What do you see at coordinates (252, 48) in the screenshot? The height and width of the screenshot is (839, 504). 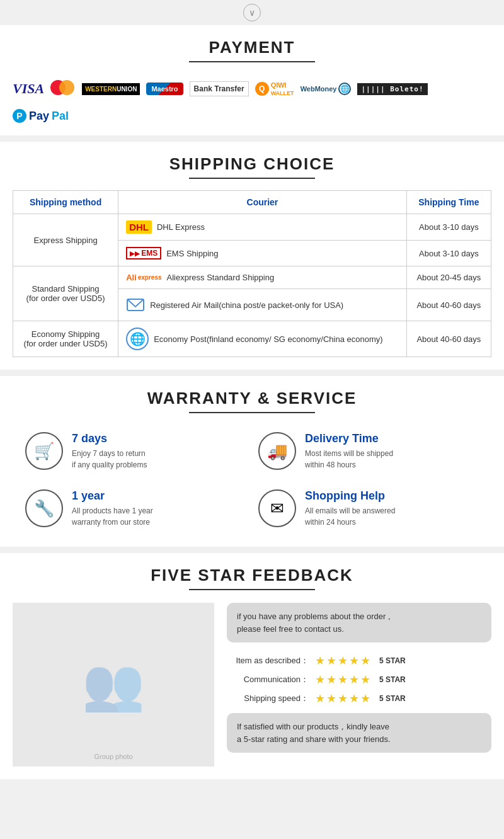 I see `payment-title: PAYMENT` at bounding box center [252, 48].